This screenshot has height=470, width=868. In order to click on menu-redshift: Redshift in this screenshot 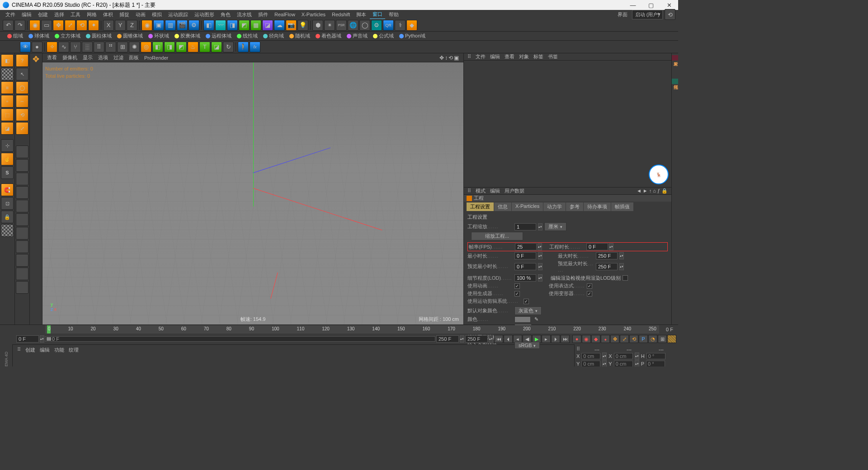, I will do `click(341, 14)`.